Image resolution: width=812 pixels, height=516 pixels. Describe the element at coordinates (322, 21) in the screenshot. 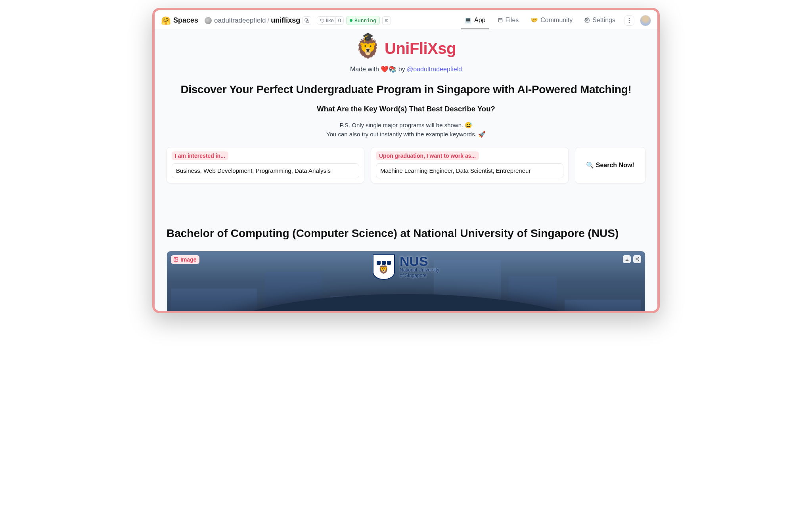

I see `heart-icon` at that location.